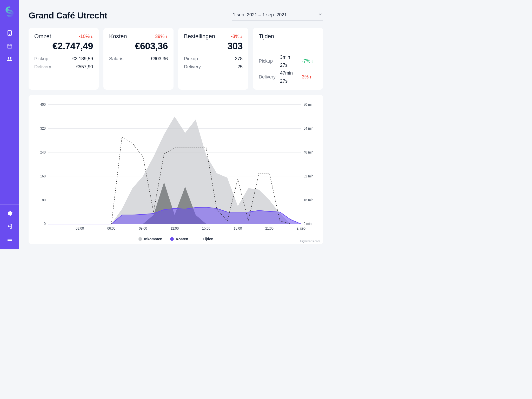 The image size is (532, 399). Describe the element at coordinates (308, 129) in the screenshot. I see `svg-text: 64 min` at that location.